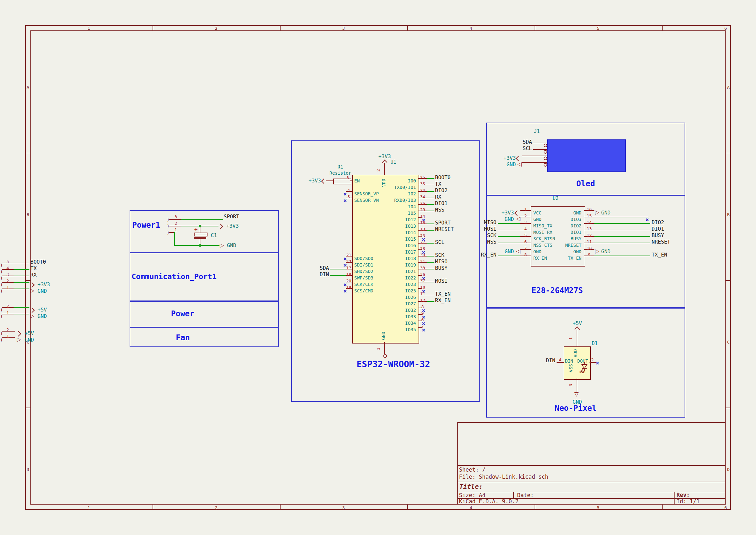 The width and height of the screenshot is (756, 535). What do you see at coordinates (340, 173) in the screenshot?
I see `resistor-r1-value: Resistor` at bounding box center [340, 173].